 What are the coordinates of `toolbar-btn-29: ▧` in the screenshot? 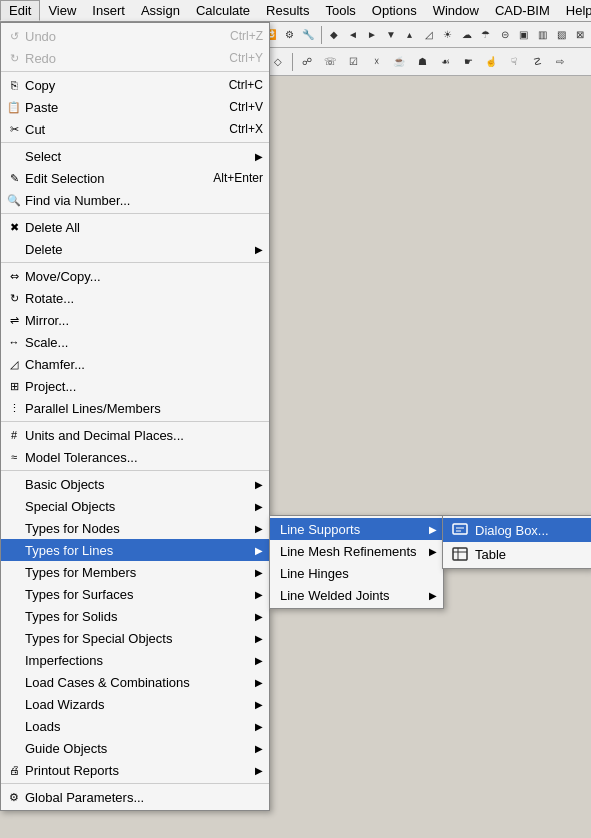 It's located at (562, 35).